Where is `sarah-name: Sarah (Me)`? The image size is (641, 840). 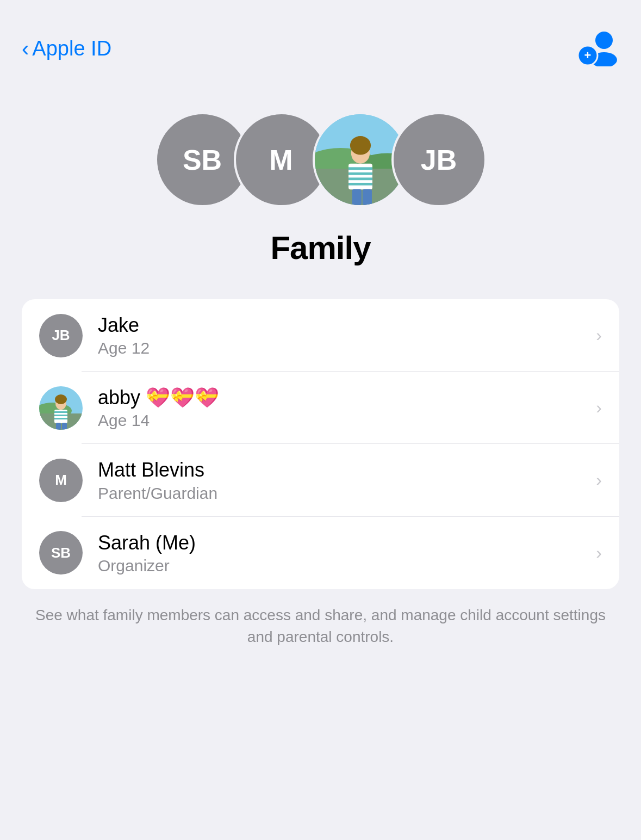
sarah-name: Sarah (Me) is located at coordinates (347, 543).